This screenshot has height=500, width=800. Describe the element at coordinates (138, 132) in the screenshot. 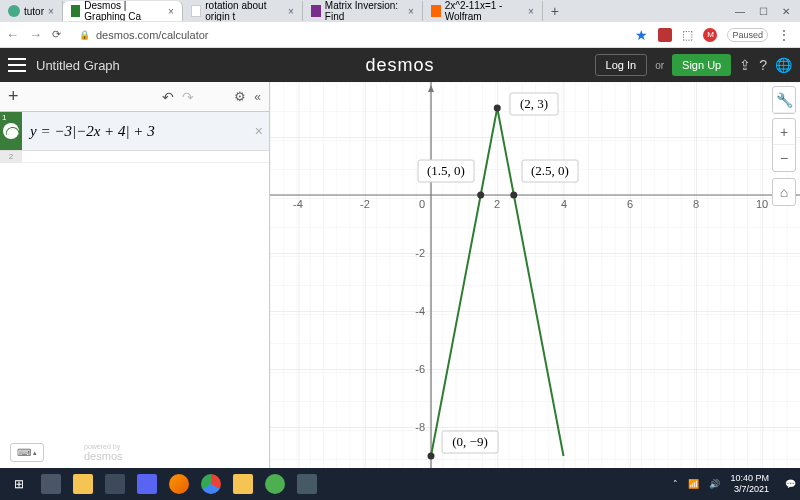

I see `expression-input: y = −3|−2x + 4| + 3` at that location.